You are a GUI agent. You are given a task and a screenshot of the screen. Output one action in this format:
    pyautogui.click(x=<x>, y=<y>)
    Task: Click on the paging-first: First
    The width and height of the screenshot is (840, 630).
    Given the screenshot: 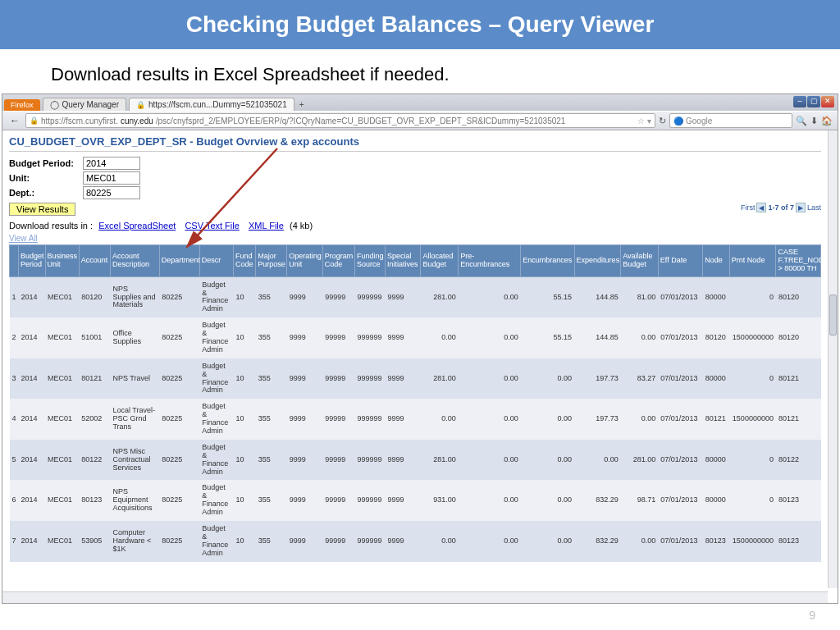 What is the action you would take?
    pyautogui.click(x=748, y=208)
    